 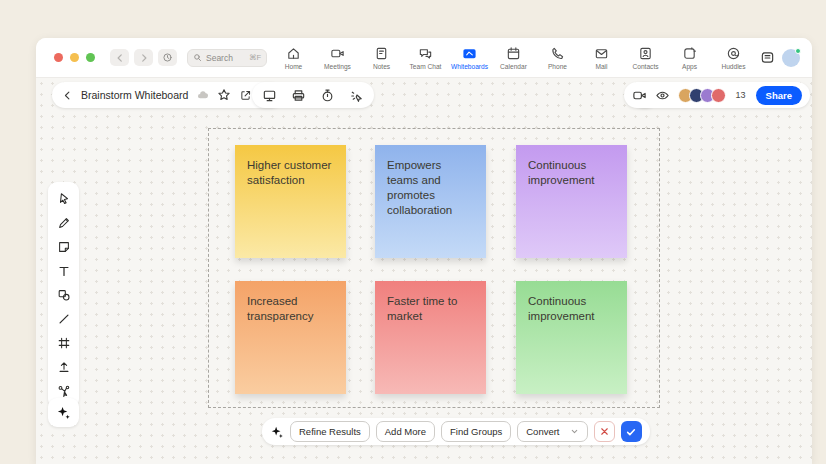 What do you see at coordinates (604, 432) in the screenshot?
I see `close-icon` at bounding box center [604, 432].